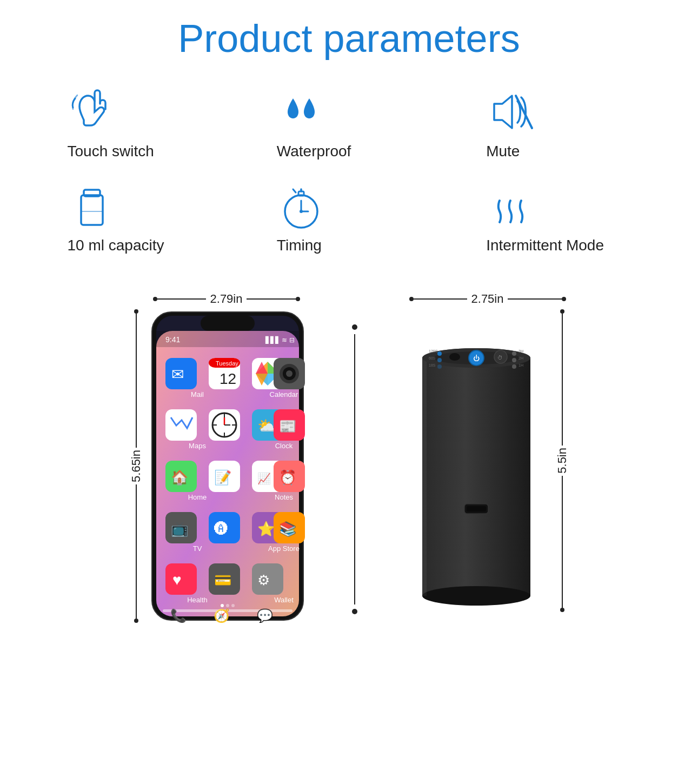  What do you see at coordinates (155, 299) in the screenshot?
I see `phone-width-dot-left` at bounding box center [155, 299].